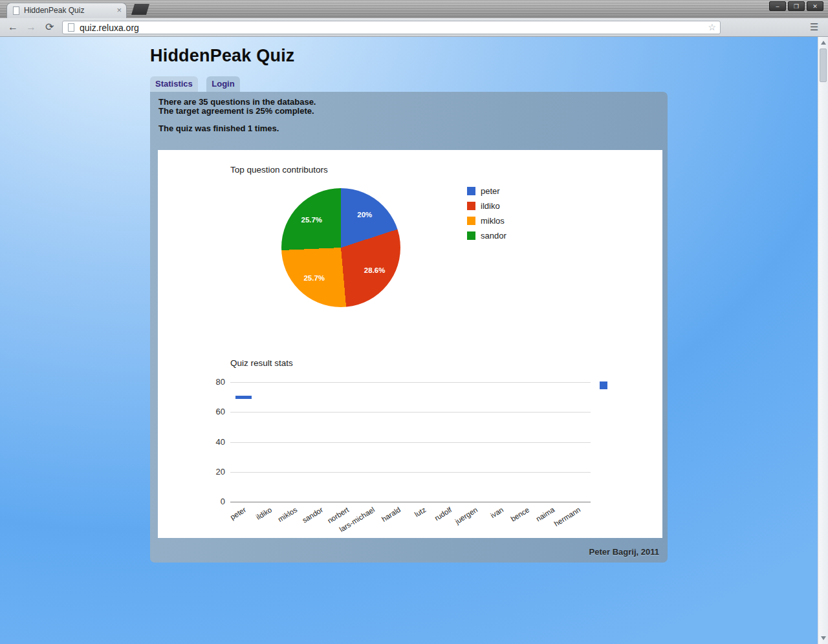  I want to click on bookmark-star-icon: ☆, so click(712, 27).